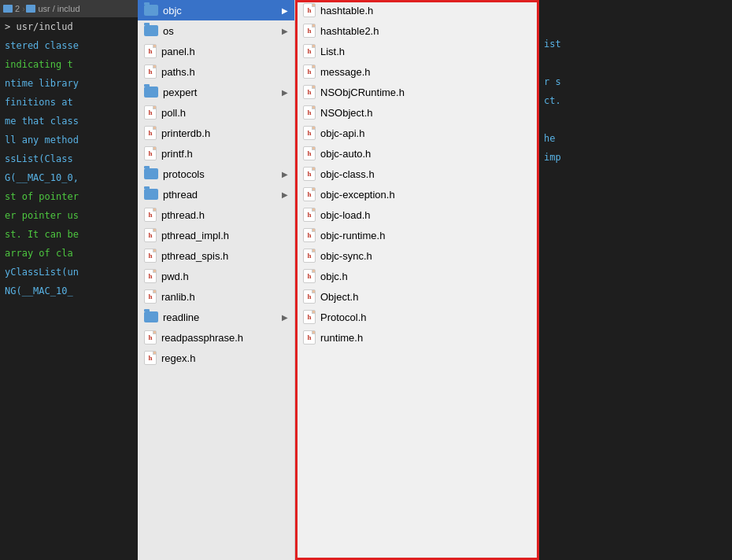 The width and height of the screenshot is (732, 560). Describe the element at coordinates (417, 194) in the screenshot. I see `file-row-objc-exception: objc-exception.h` at that location.